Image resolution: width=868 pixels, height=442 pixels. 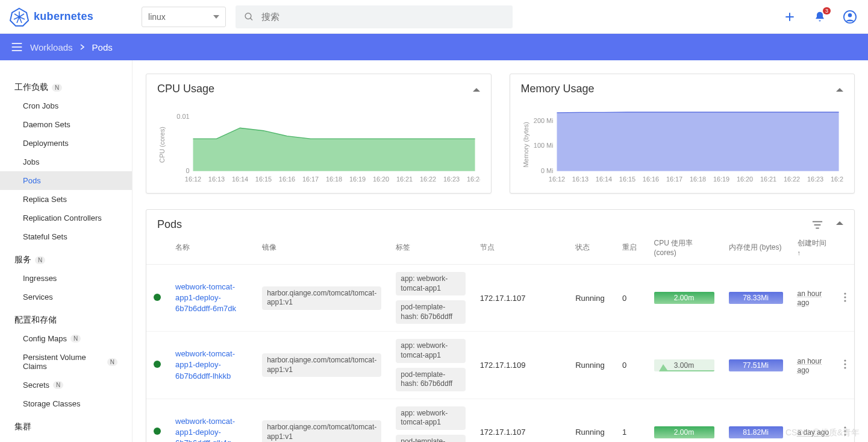 I want to click on create-button, so click(x=790, y=17).